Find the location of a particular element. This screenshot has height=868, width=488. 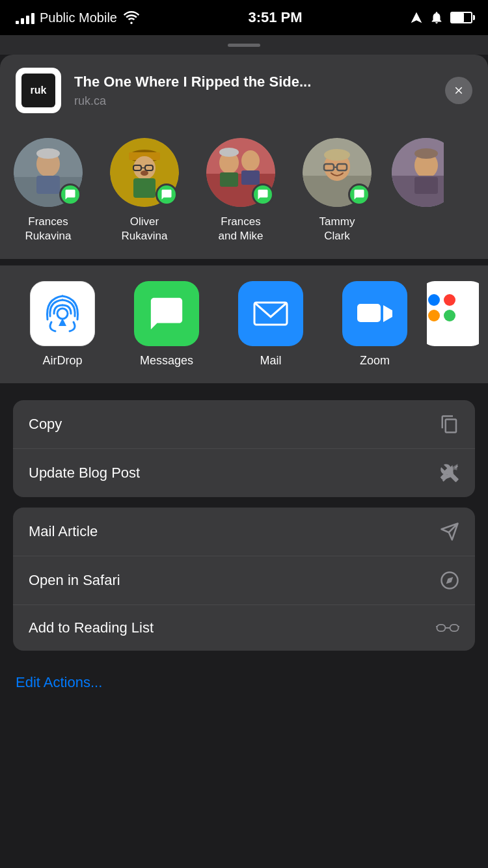

compass-icon-svg is located at coordinates (450, 580).